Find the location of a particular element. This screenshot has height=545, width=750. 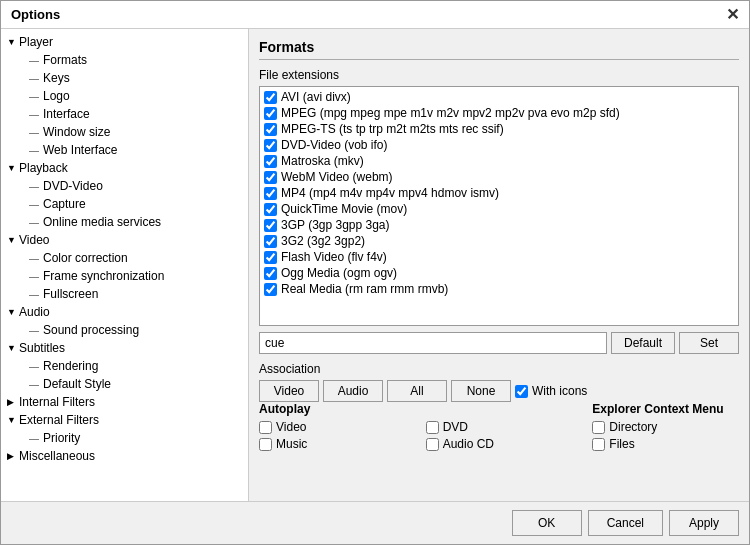

list-item: QuickTime Movie (mov) is located at coordinates (499, 209).